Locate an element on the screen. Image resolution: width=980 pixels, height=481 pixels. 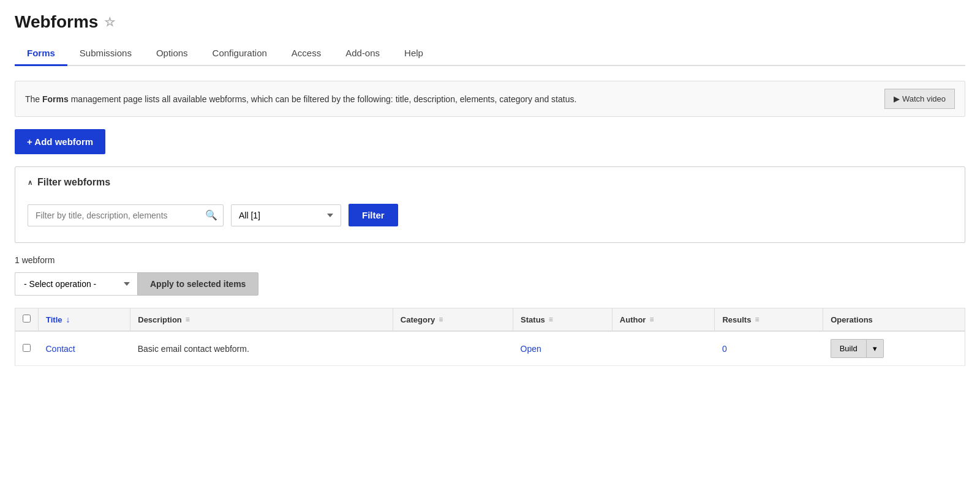
row-checkbox-cell is located at coordinates (27, 349).